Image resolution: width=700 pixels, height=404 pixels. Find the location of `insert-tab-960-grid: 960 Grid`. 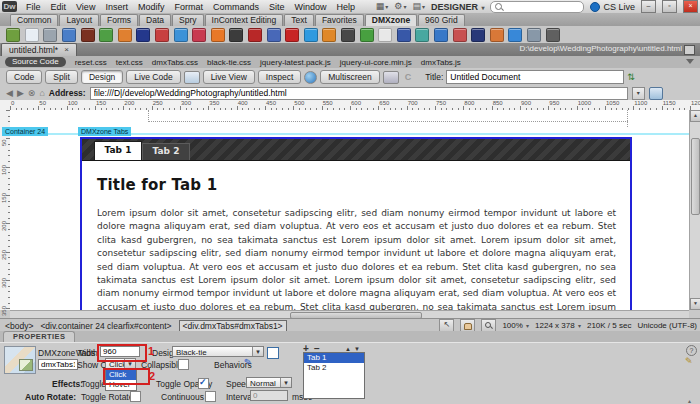

insert-tab-960-grid: 960 Grid is located at coordinates (442, 20).